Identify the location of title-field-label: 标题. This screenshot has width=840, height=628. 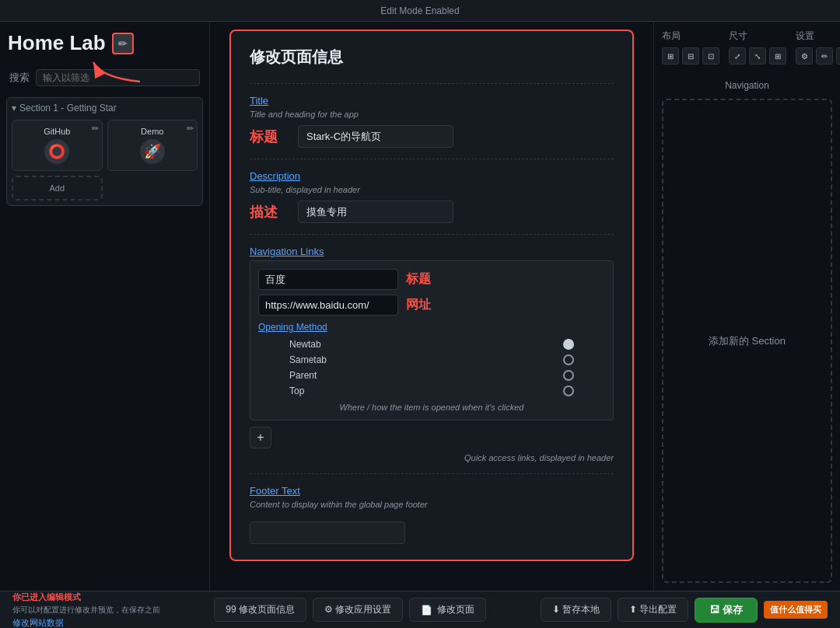
(269, 137).